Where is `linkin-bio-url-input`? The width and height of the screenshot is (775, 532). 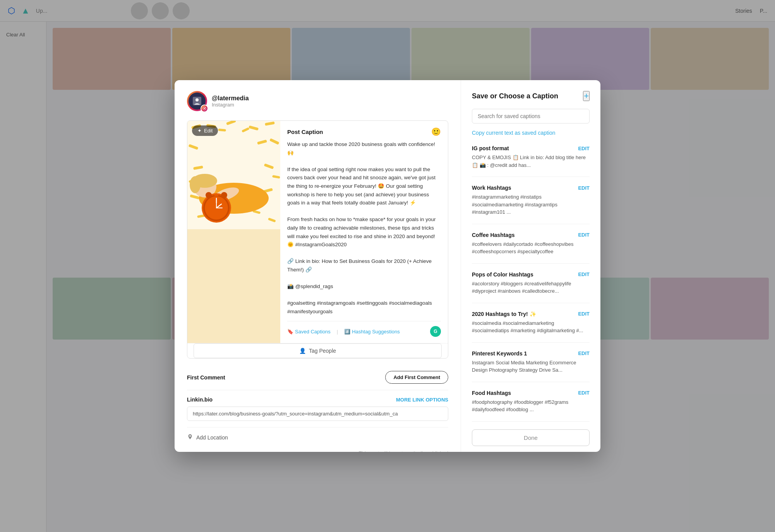 linkin-bio-url-input is located at coordinates (317, 414).